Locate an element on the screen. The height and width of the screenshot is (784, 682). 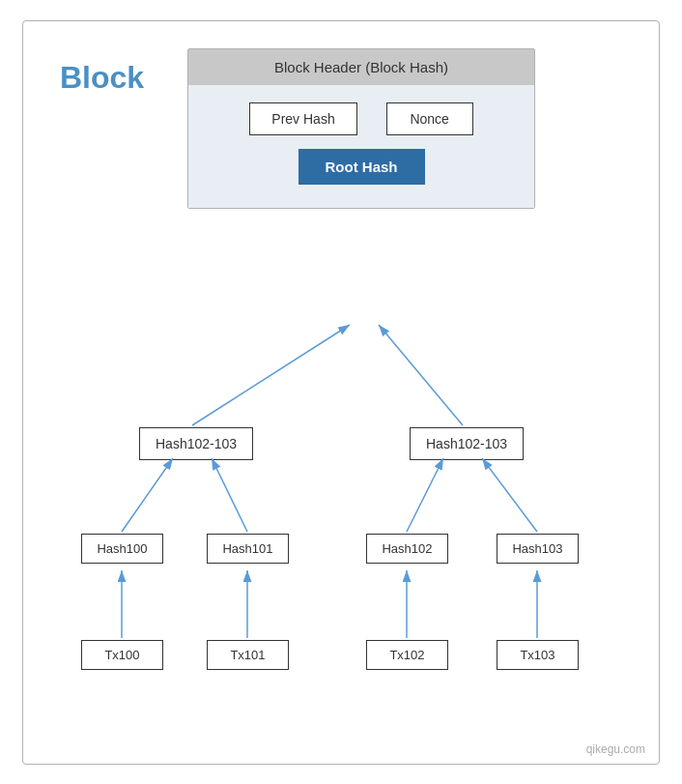
arrow-hash103-to-midright is located at coordinates (510, 495).